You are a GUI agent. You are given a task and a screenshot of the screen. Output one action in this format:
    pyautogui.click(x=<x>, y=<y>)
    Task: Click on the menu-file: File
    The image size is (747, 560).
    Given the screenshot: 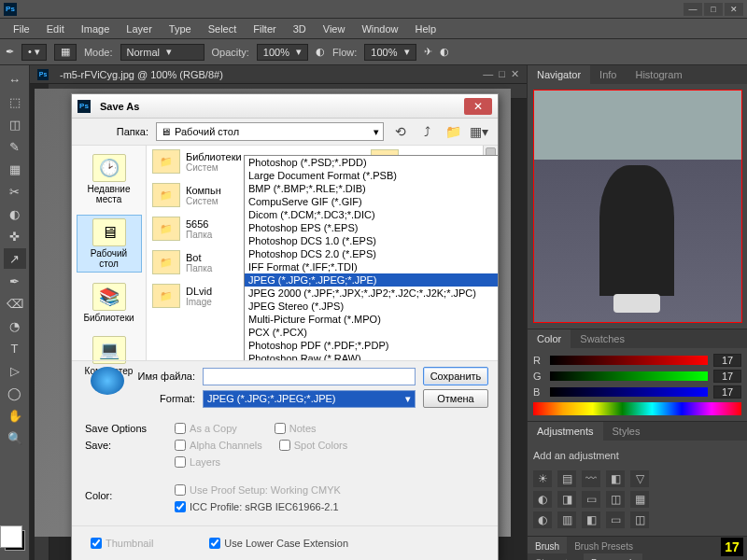 What is the action you would take?
    pyautogui.click(x=21, y=29)
    